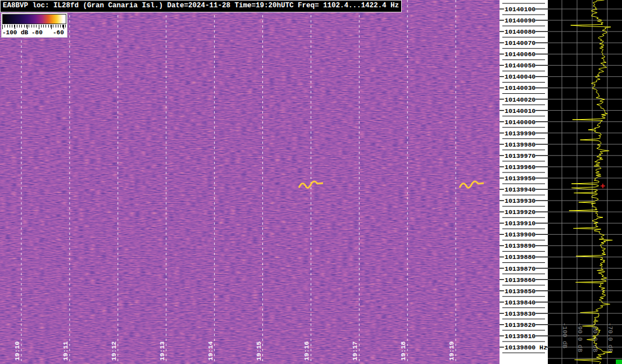 This screenshot has width=622, height=364. I want to click on freq-label: 10139900, so click(520, 235).